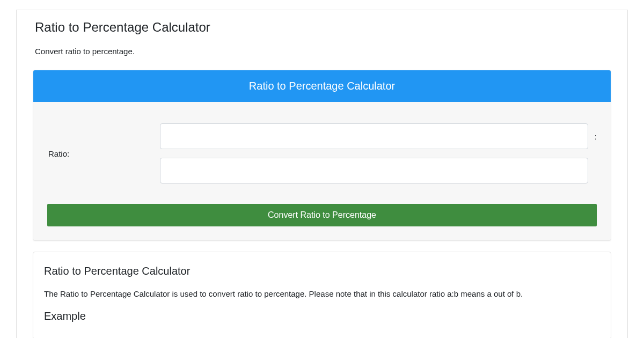 The width and height of the screenshot is (644, 338). Describe the element at coordinates (322, 294) in the screenshot. I see `info-paragraph: The Ratio to Percentage Calculator is us…` at that location.